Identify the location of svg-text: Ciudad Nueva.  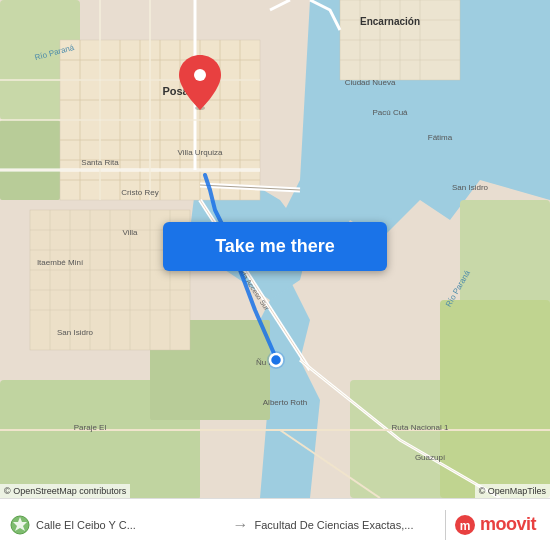
(370, 82).